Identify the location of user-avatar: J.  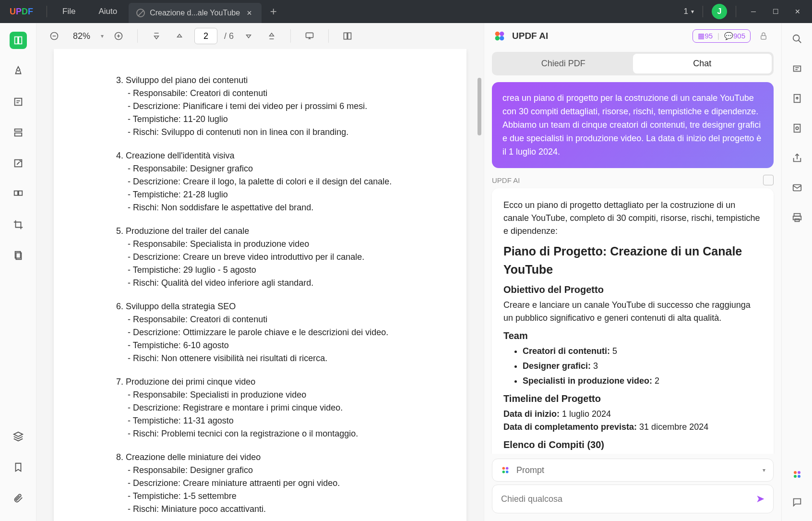
(719, 12).